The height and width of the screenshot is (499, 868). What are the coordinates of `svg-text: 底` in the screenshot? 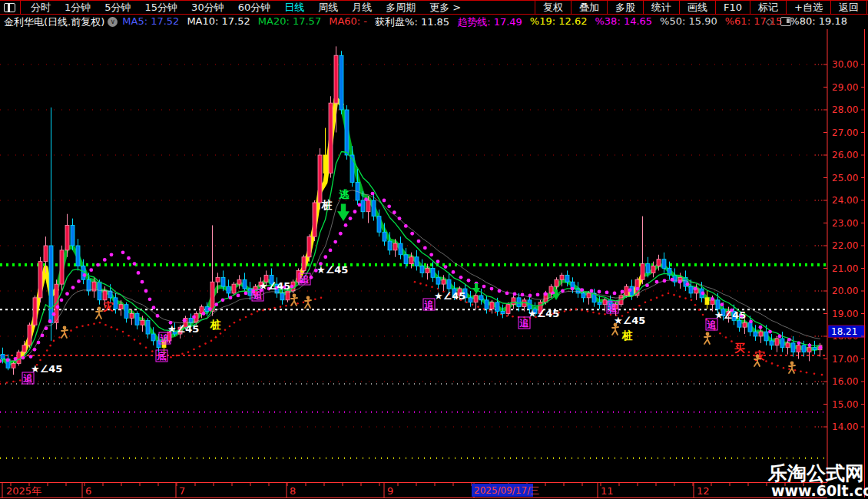 It's located at (161, 356).